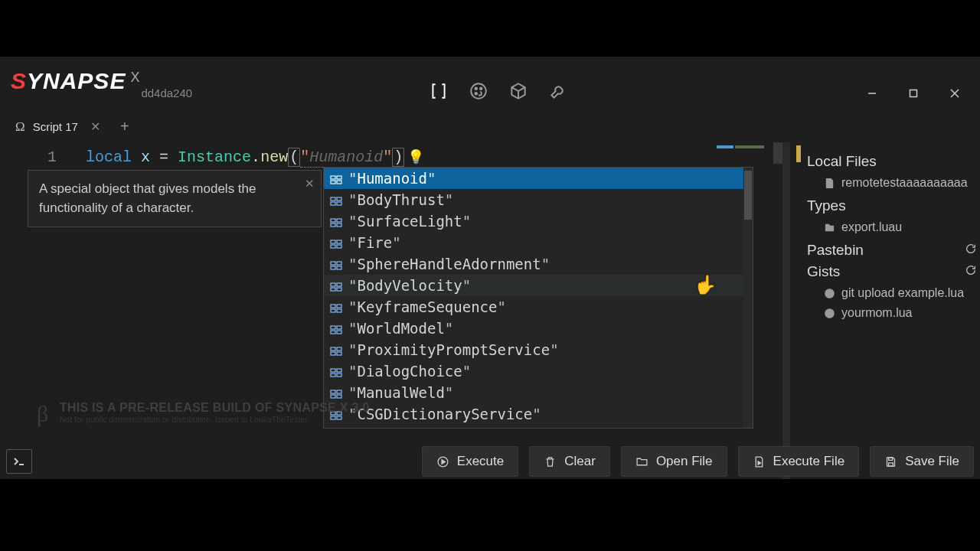 This screenshot has height=551, width=980. I want to click on tab-omega-icon: Ω, so click(20, 127).